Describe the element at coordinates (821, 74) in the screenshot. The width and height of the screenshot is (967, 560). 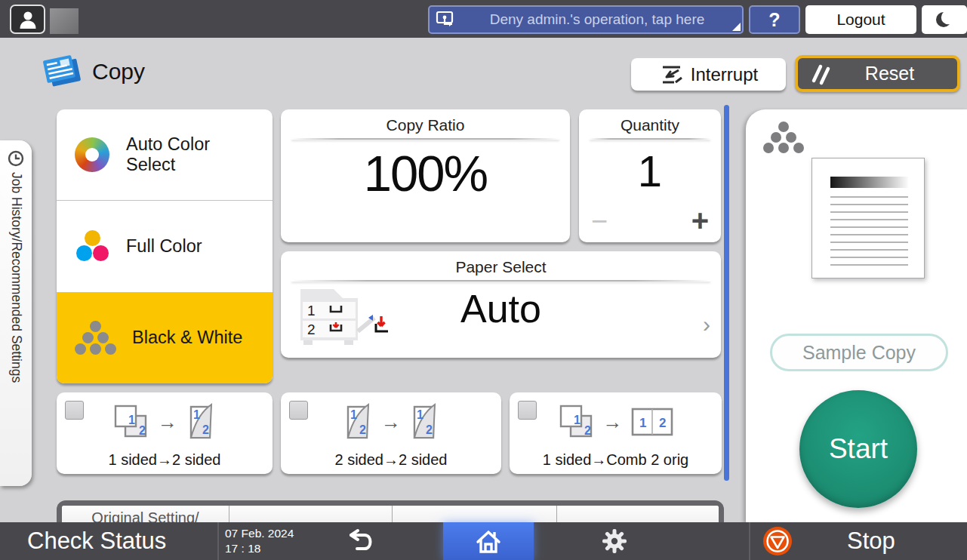
I see `reset-slashes-icon` at that location.